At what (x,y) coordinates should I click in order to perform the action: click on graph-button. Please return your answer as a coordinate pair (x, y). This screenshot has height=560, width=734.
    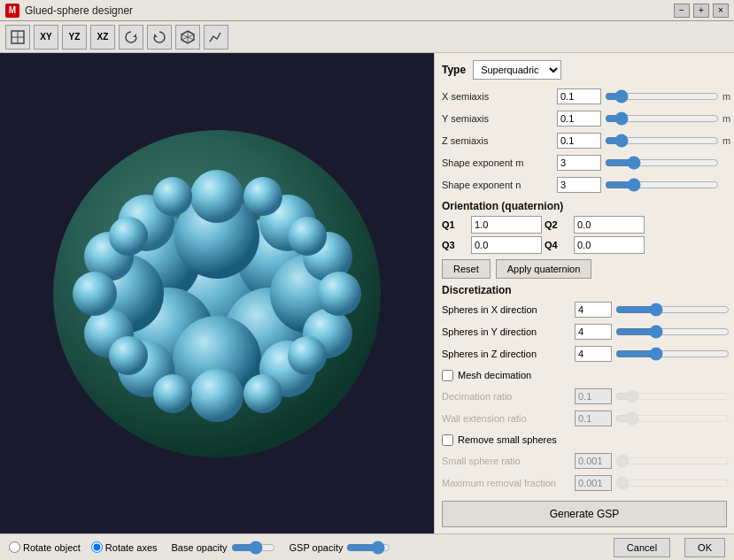
    Looking at the image, I should click on (216, 37).